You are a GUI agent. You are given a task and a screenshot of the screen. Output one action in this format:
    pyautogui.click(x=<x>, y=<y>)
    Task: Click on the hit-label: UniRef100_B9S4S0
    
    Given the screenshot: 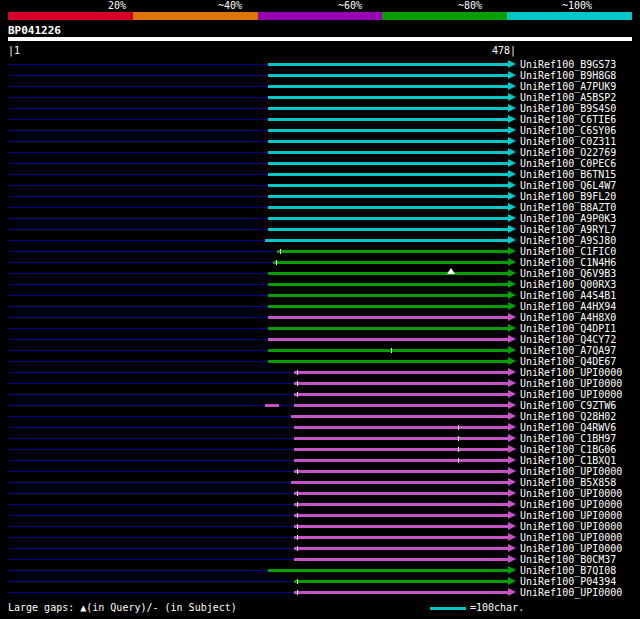 What is the action you would take?
    pyautogui.click(x=568, y=108)
    